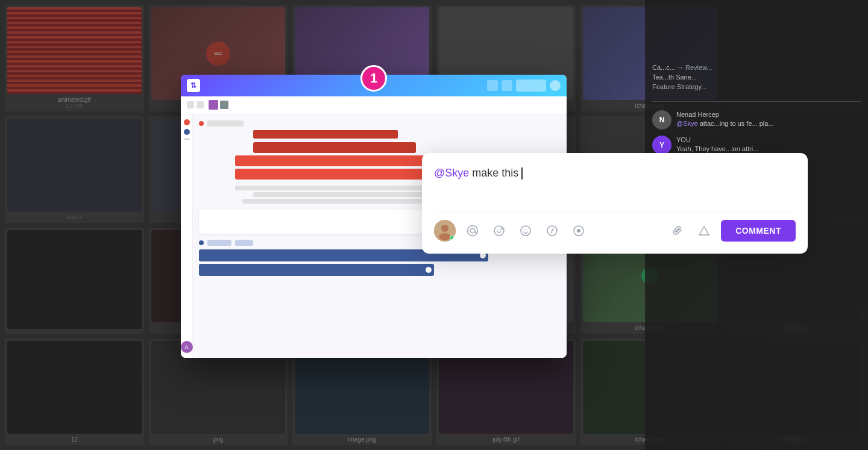  I want to click on at-button, so click(473, 231).